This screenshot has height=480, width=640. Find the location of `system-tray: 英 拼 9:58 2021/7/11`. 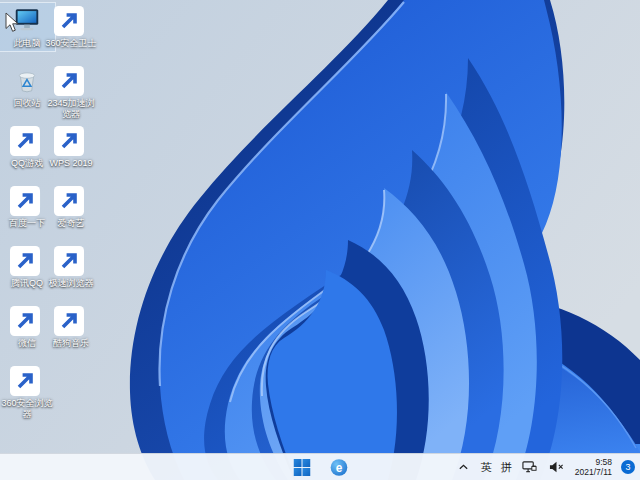

system-tray: 英 拼 9:58 2021/7/11 is located at coordinates (546, 467).